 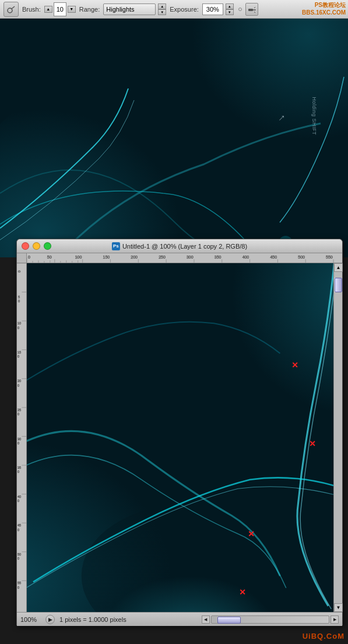 What do you see at coordinates (107, 257) in the screenshot?
I see `svg-text: 150` at bounding box center [107, 257].